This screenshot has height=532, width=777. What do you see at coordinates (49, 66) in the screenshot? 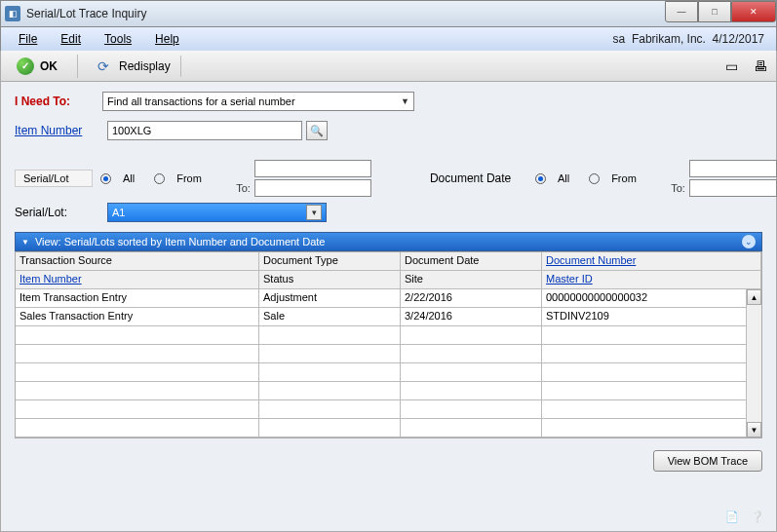
I see `ok-label: OK` at bounding box center [49, 66].